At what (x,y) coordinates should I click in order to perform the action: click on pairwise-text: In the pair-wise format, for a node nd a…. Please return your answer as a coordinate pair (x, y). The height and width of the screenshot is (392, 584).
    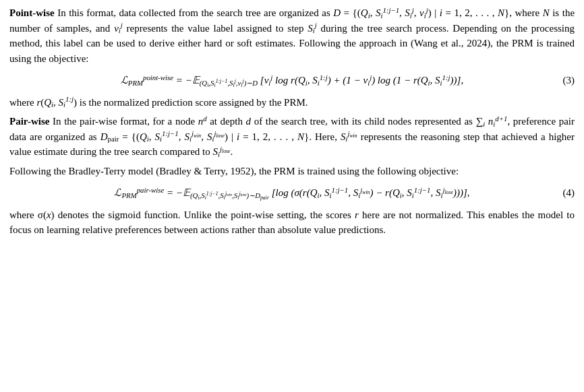
    Looking at the image, I should click on (292, 136).